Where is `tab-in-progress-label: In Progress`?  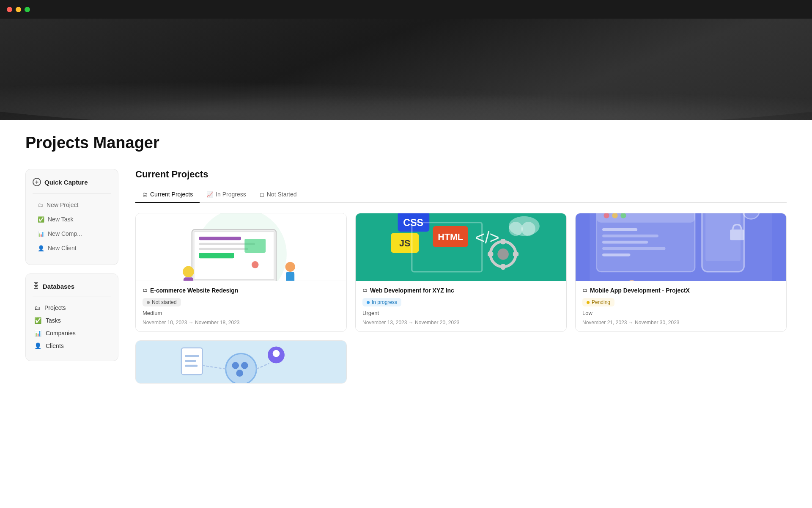
tab-in-progress-label: In Progress is located at coordinates (231, 194).